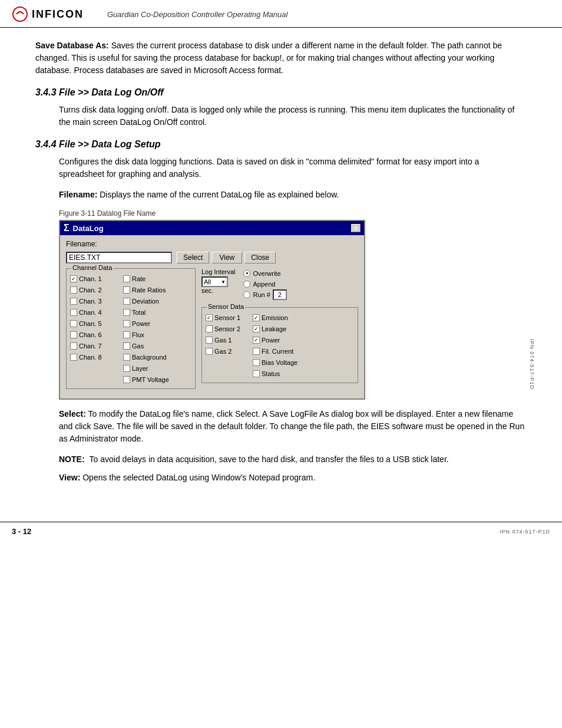 This screenshot has width=562, height=728. What do you see at coordinates (74, 290) in the screenshot?
I see `chan2-checkbox` at bounding box center [74, 290].